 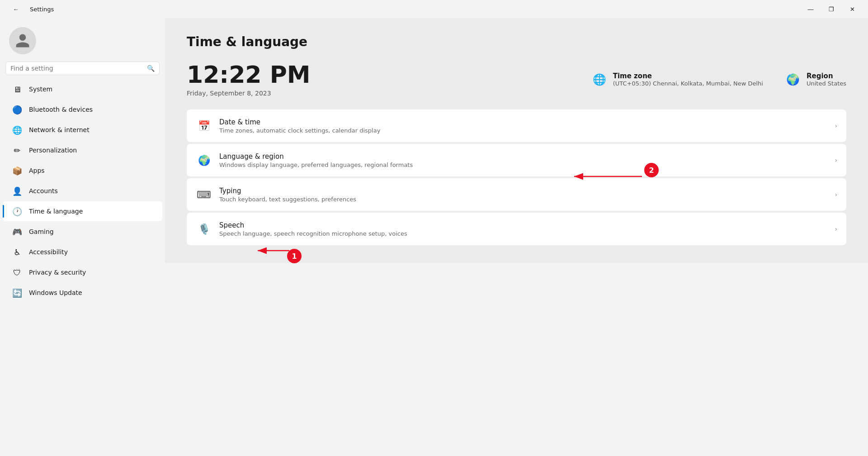 What do you see at coordinates (516, 126) in the screenshot?
I see `settings-card-datetime: 📅 Date & time Time zones, automatic cloc…` at bounding box center [516, 126].